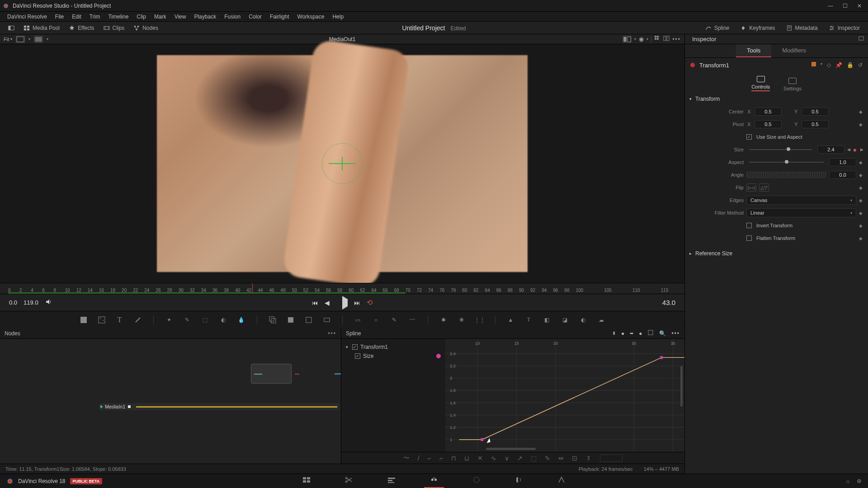 Image resolution: width=868 pixels, height=488 pixels. I want to click on spline-flat-icon: ⊓, so click(454, 458).